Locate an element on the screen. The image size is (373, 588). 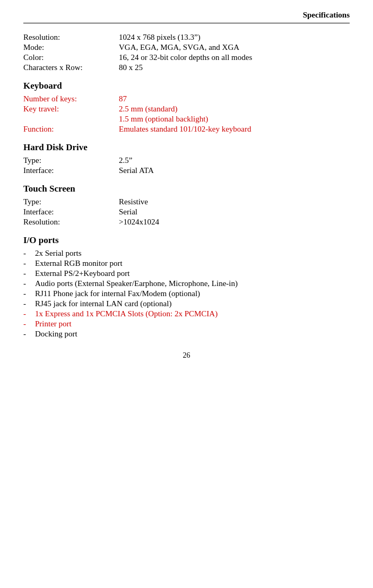
list-item: - 2x Serial ports is located at coordinates (187, 254).